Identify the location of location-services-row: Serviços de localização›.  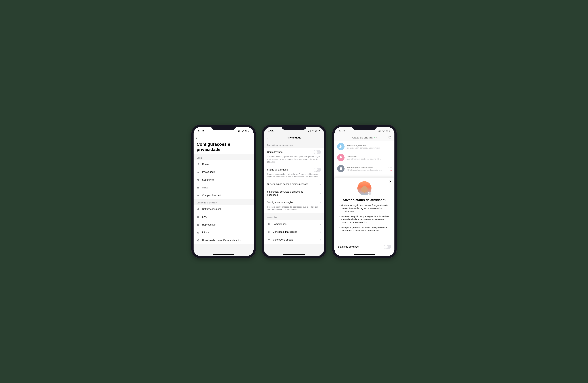
(294, 202).